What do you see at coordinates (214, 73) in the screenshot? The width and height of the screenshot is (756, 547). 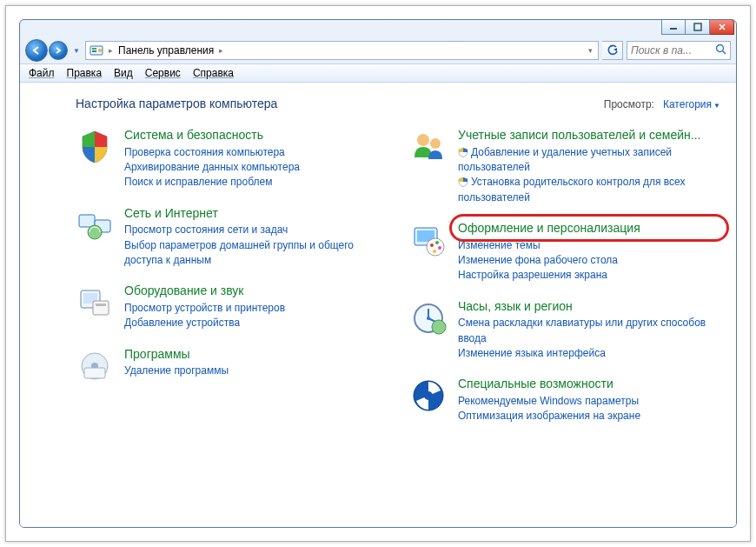 I see `menu-help: Справка` at bounding box center [214, 73].